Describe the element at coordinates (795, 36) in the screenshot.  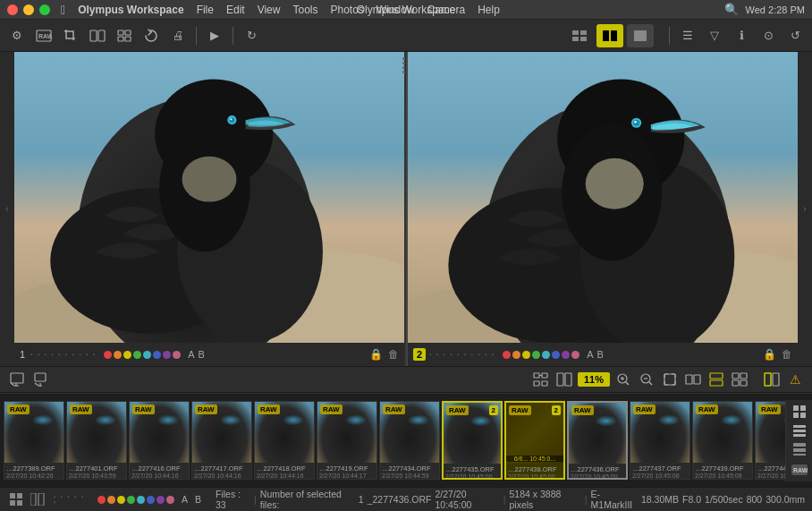
I see `back-btn: ↺` at that location.